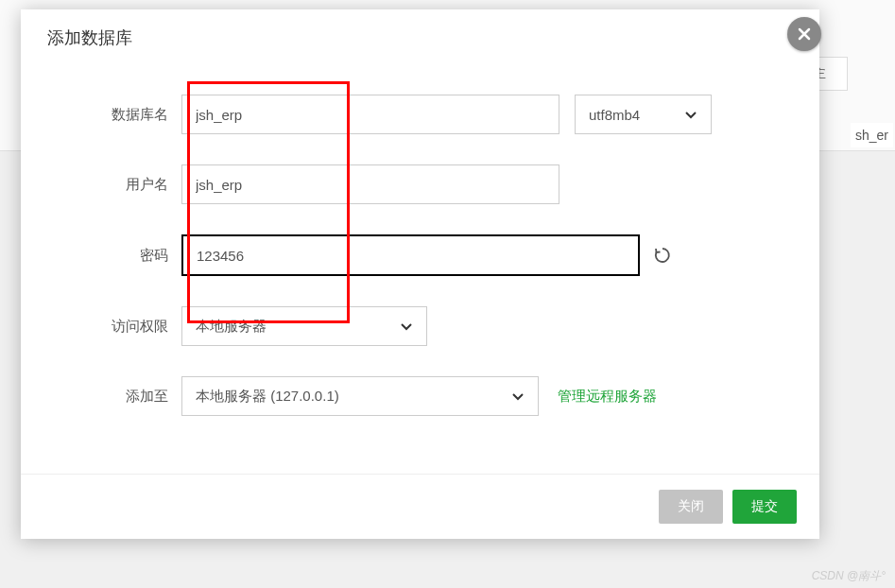 The height and width of the screenshot is (588, 895). I want to click on access-value: 本地服务器, so click(231, 327).